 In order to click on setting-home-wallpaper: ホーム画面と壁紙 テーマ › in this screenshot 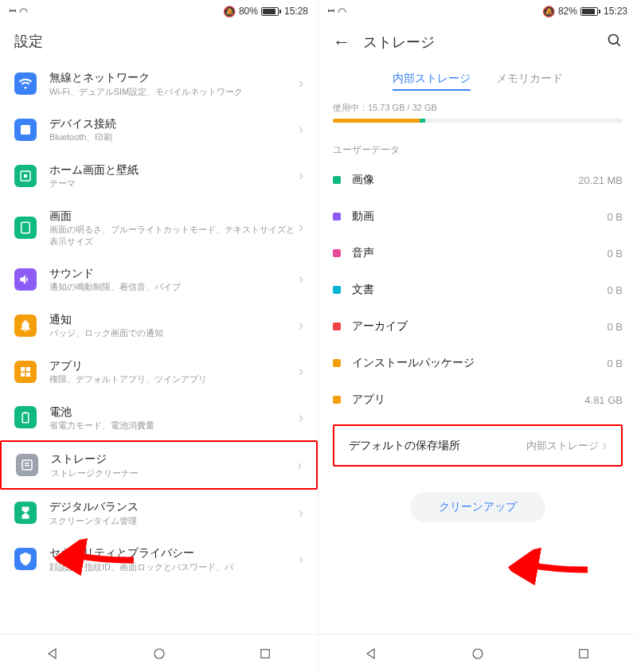, I will do `click(159, 176)`.